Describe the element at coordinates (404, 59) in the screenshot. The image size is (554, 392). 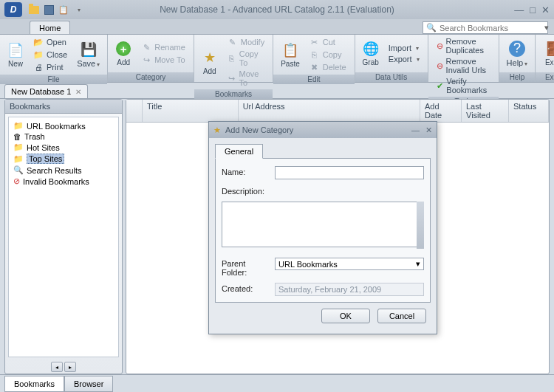
I see `export-button: Export▾` at that location.